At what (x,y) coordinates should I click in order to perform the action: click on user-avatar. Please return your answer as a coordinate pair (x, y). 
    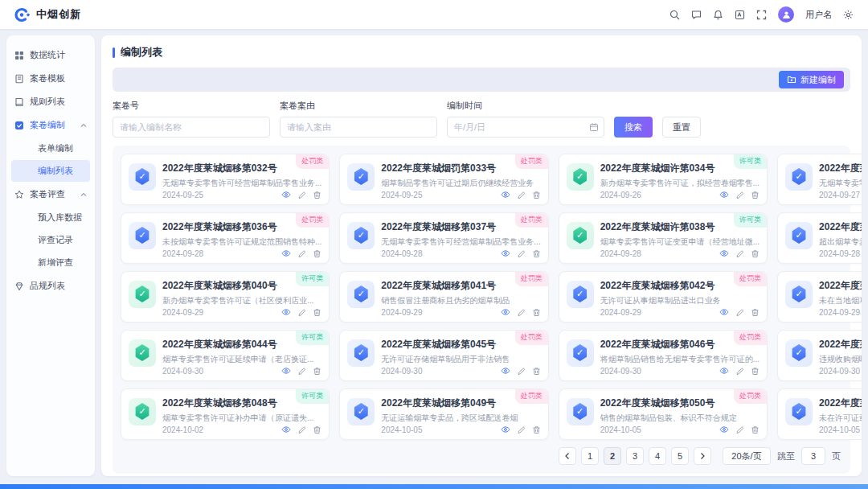
    Looking at the image, I should click on (786, 14).